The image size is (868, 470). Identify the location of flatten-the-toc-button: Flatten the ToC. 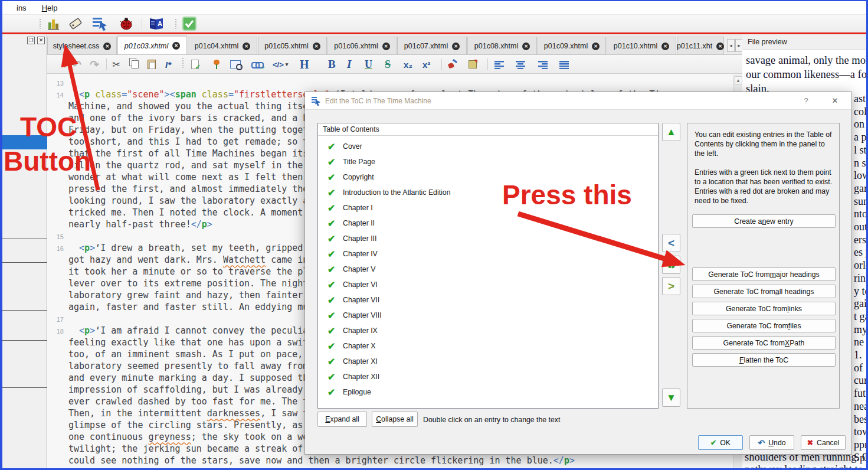
(764, 360).